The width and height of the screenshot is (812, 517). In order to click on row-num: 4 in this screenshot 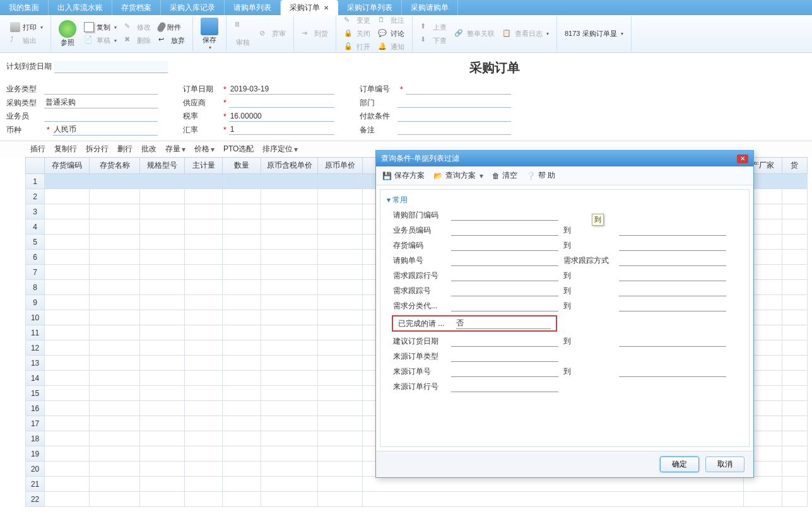, I will do `click(35, 227)`.